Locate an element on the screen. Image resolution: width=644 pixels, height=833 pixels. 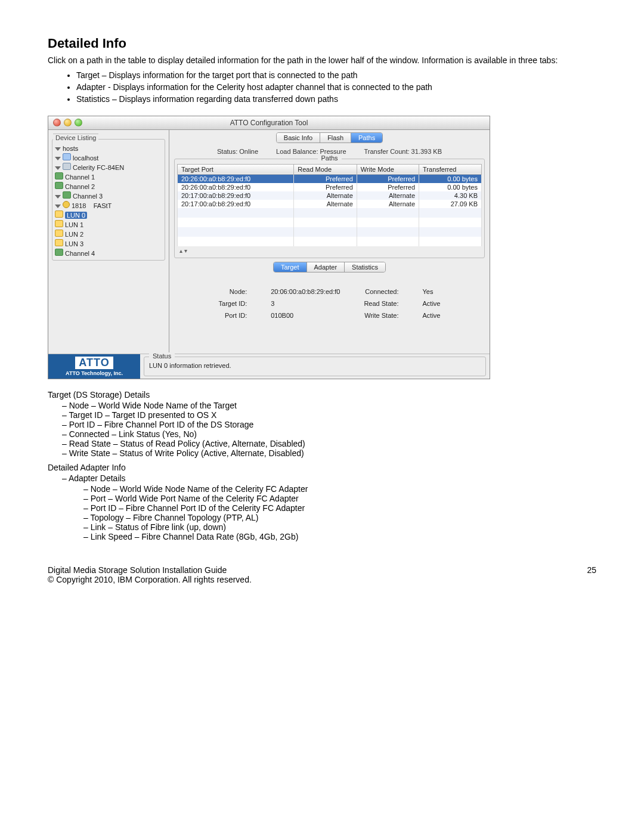
paths-table: Target Port Read Mode Write Mode Transfe… is located at coordinates (329, 205).